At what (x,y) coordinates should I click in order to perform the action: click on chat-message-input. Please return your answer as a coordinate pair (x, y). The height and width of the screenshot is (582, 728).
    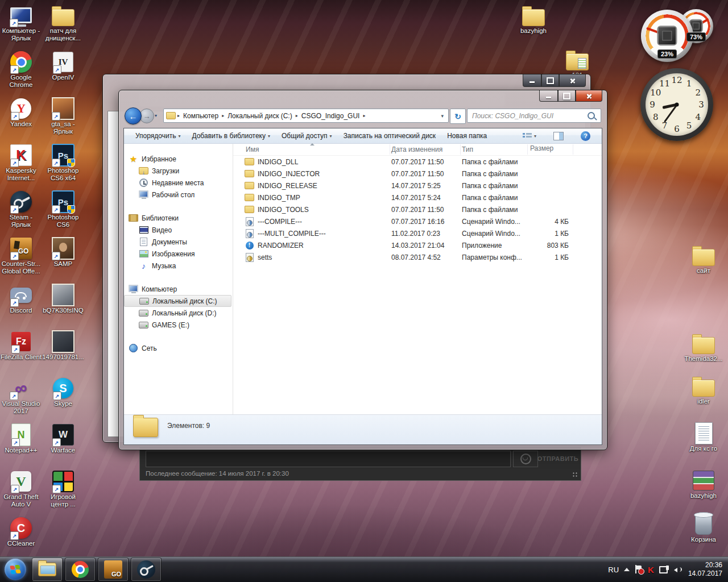
    Looking at the image, I should click on (328, 459).